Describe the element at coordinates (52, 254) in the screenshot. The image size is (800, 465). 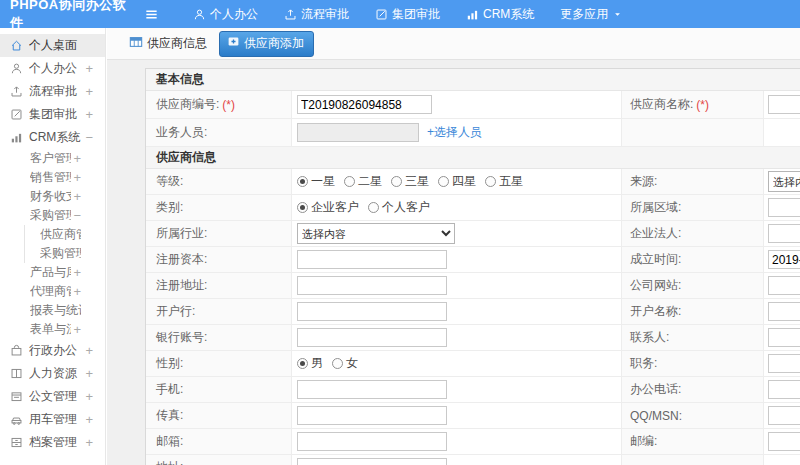
I see `sidebar-item-10: 采购管理` at that location.